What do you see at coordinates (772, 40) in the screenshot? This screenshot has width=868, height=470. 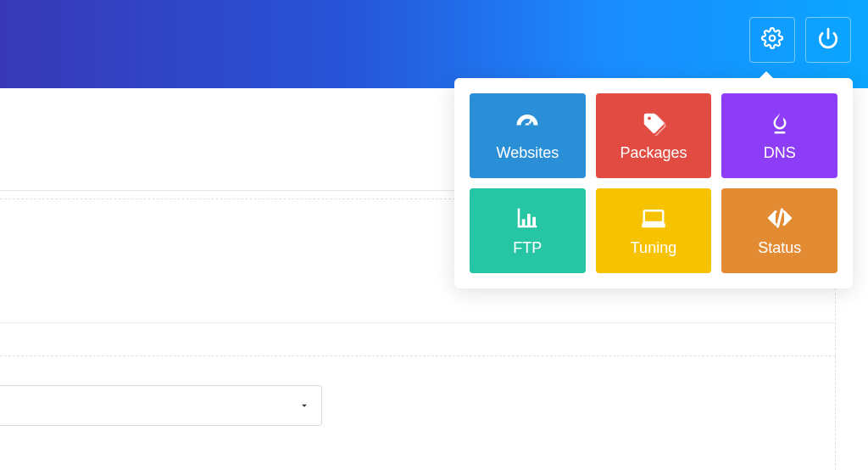 I see `settings-button` at bounding box center [772, 40].